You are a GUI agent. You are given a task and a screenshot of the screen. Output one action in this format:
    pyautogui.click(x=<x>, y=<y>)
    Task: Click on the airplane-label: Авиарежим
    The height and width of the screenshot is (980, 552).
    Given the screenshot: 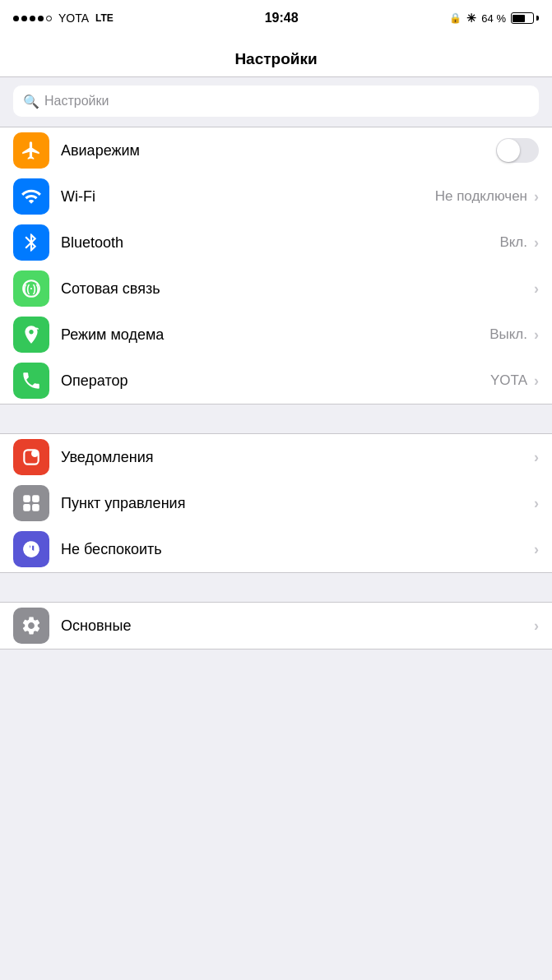 What is the action you would take?
    pyautogui.click(x=278, y=151)
    